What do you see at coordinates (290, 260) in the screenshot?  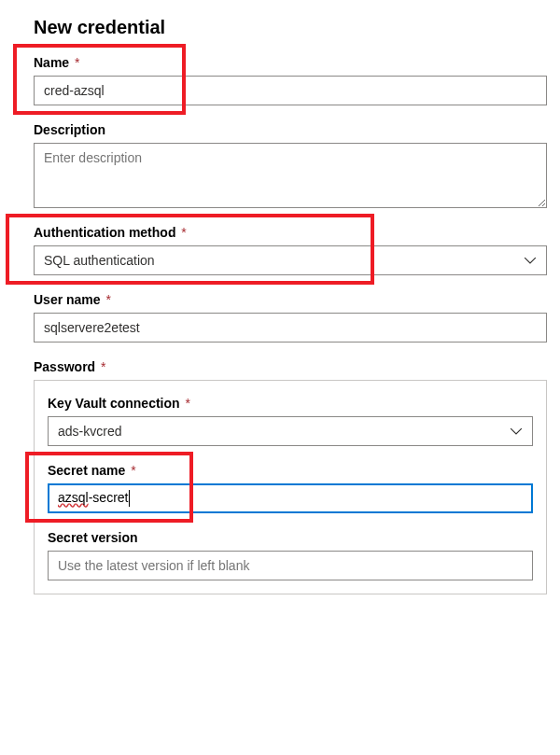 I see `auth-method-select: SQL authentication` at bounding box center [290, 260].